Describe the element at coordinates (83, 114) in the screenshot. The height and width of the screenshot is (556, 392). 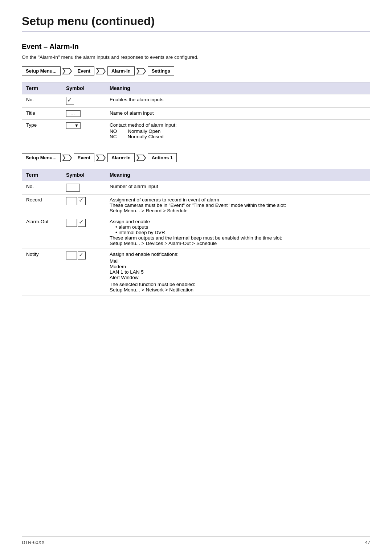
I see `symbol-dots: ...` at that location.